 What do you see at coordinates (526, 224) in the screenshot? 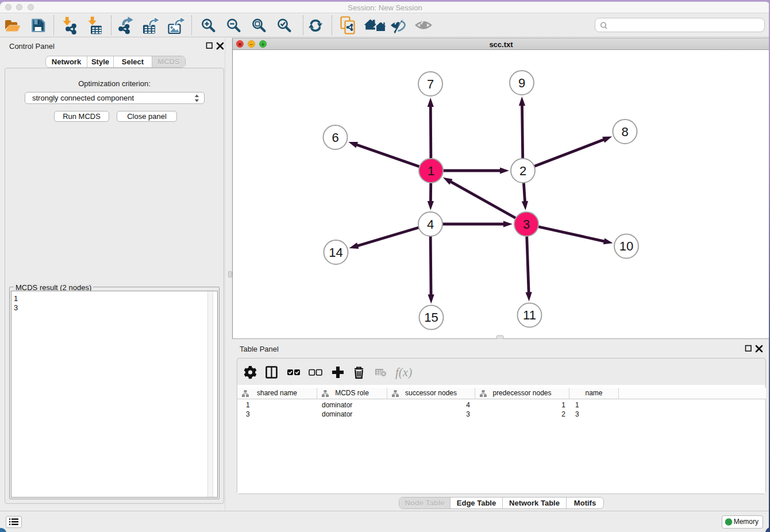
I see `svg-text: 3` at bounding box center [526, 224].